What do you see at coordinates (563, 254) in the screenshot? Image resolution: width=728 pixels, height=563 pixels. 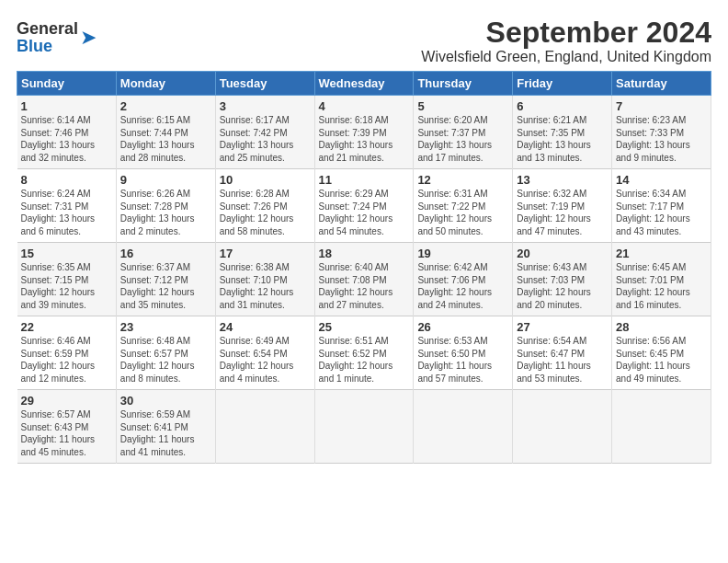 I see `day-number: 20` at bounding box center [563, 254].